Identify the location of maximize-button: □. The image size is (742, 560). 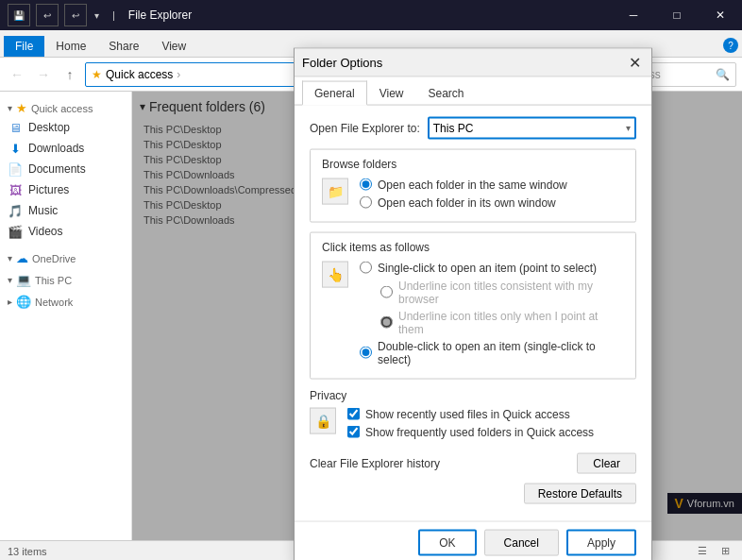
(677, 15).